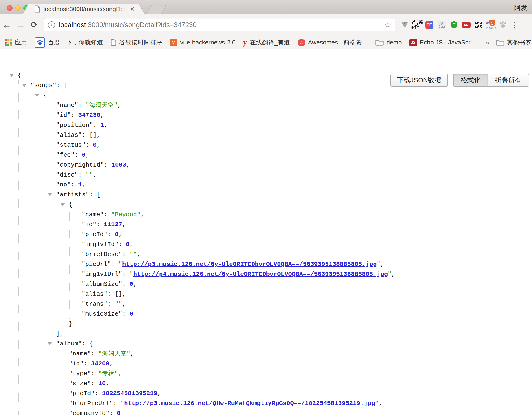  I want to click on profile-name: 阿发, so click(521, 8).